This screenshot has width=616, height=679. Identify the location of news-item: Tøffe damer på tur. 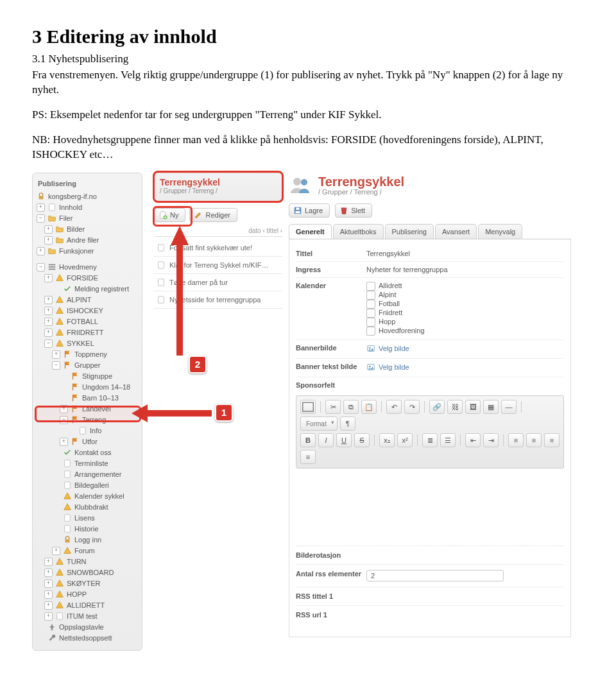
(218, 282).